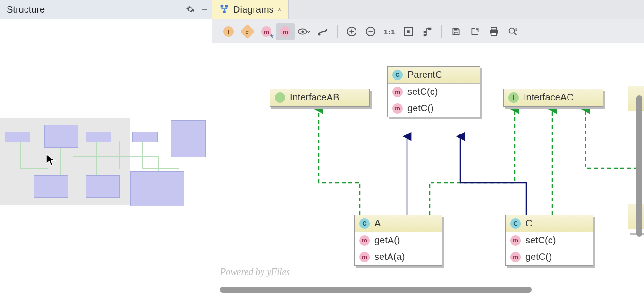  I want to click on visibility-dropdown, so click(304, 32).